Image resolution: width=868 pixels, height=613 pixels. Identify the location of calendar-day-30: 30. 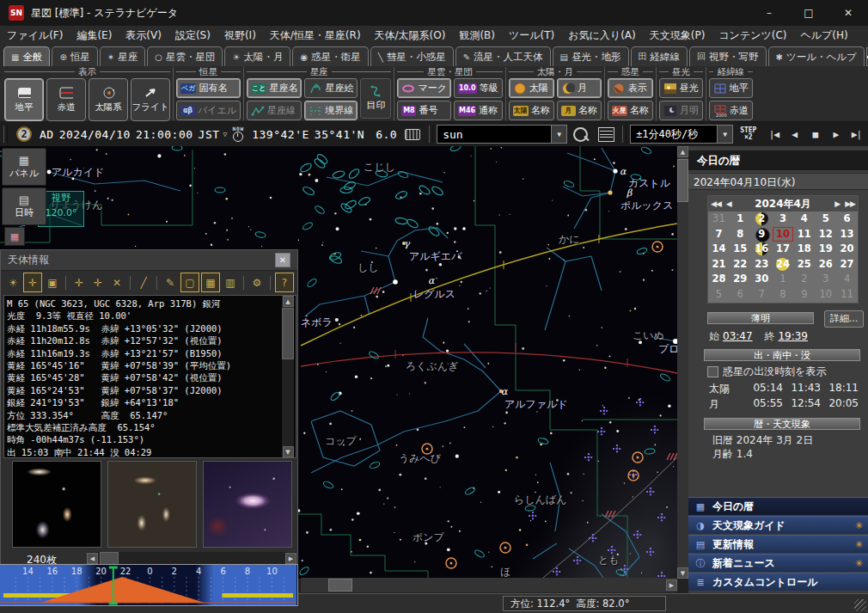
(761, 279).